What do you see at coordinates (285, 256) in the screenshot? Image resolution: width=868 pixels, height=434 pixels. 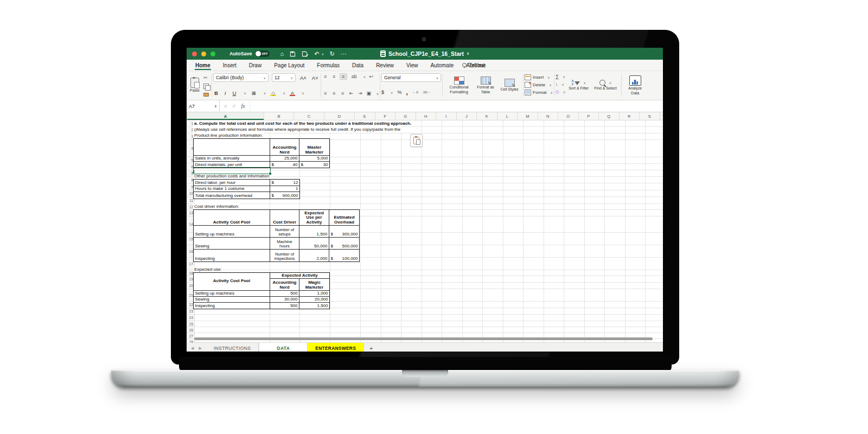 I see `t3-inspecting-driver: Number of inspections` at bounding box center [285, 256].